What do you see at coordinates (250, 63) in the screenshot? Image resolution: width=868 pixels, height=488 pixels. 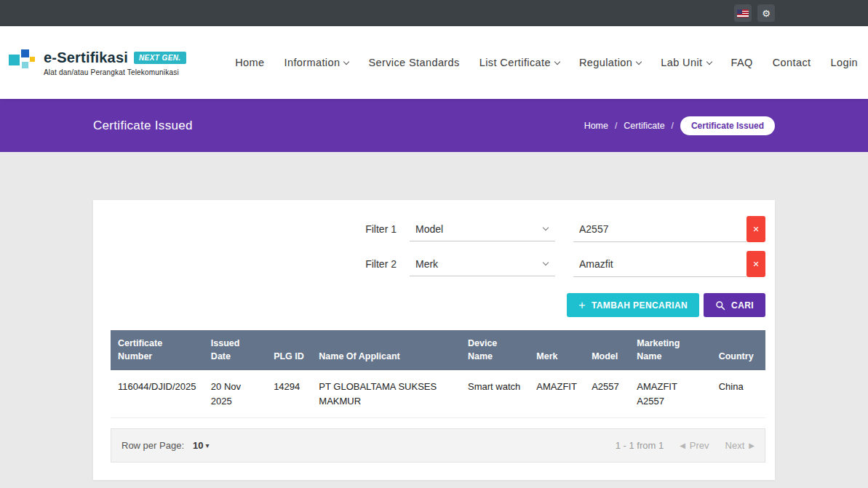 I see `nav-item-home: Home` at bounding box center [250, 63].